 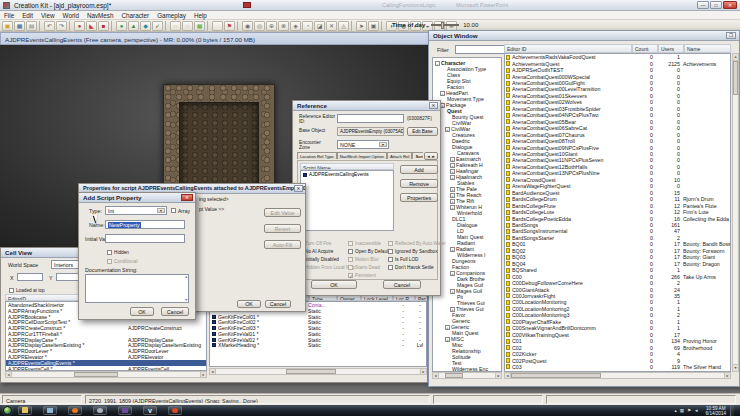 What do you see at coordinates (137, 198) in the screenshot?
I see `add-property-dialog-title: Add Script Property ✕` at bounding box center [137, 198].